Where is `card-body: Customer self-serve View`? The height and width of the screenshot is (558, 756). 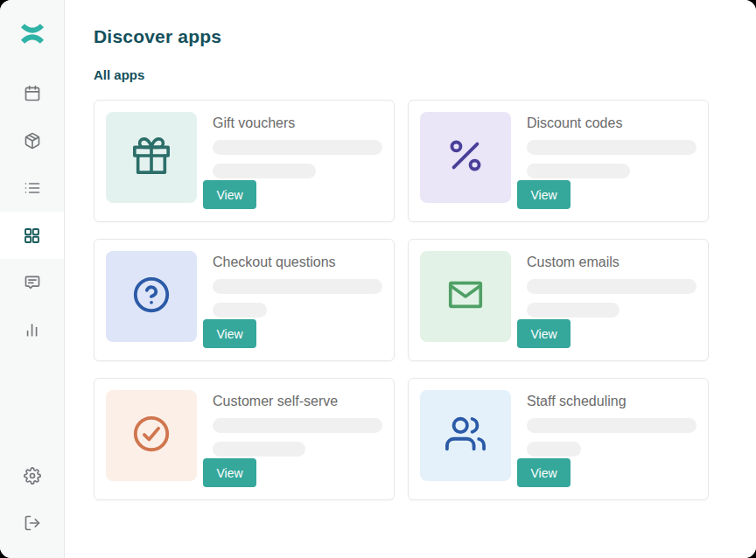
card-body: Customer self-serve View is located at coordinates (292, 439).